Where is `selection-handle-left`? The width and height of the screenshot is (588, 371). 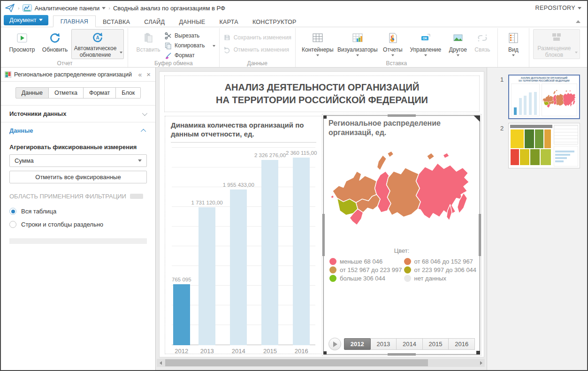 selection-handle-left is located at coordinates (324, 235).